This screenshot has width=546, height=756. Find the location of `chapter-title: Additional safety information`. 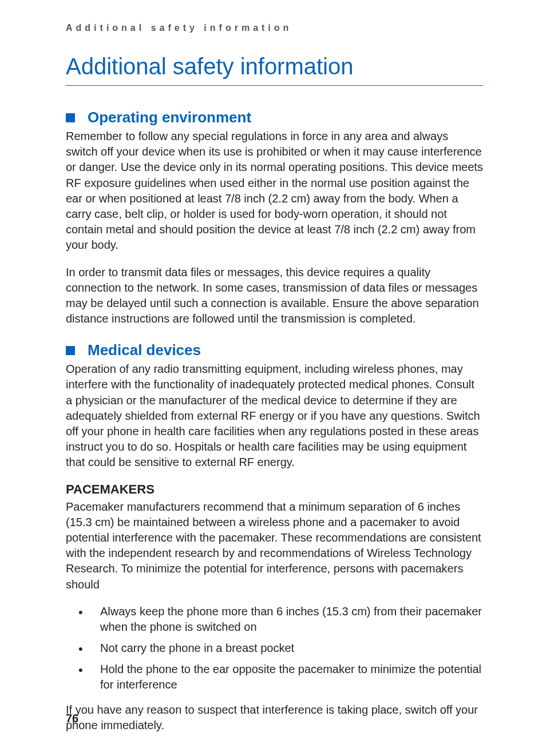

chapter-title: Additional safety information is located at coordinates (275, 70).